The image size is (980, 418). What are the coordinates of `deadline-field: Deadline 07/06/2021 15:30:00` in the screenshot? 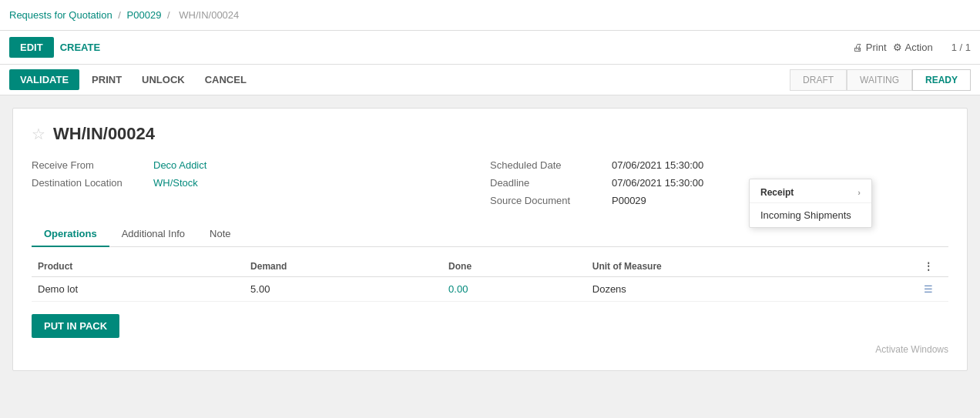 It's located at (720, 183).